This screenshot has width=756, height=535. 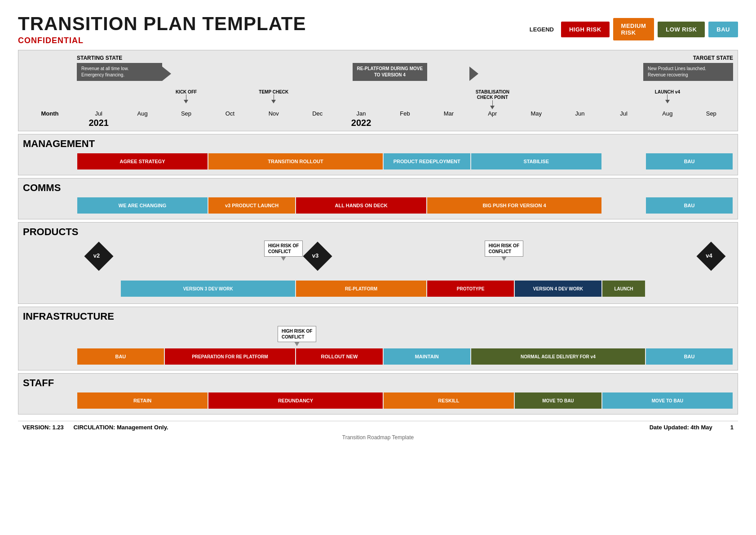 I want to click on target-state-label: TARGET STATE, so click(x=713, y=58).